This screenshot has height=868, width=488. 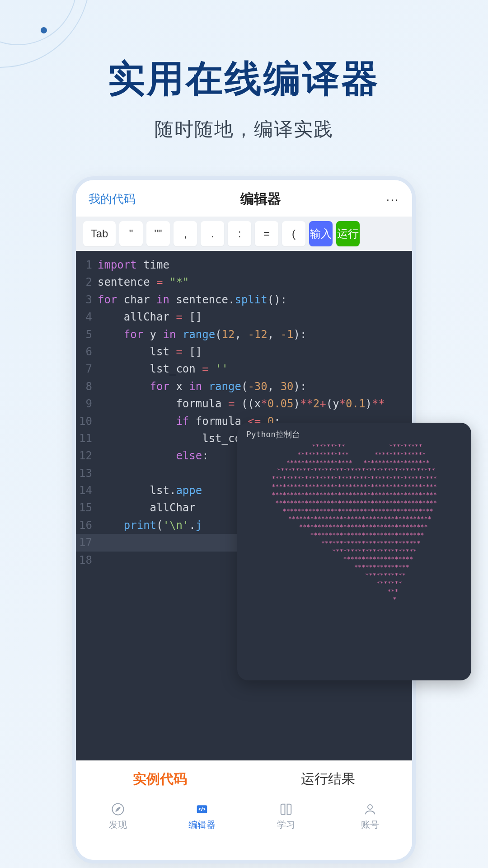 I want to click on hero-title: 实用在线编译器, so click(x=244, y=79).